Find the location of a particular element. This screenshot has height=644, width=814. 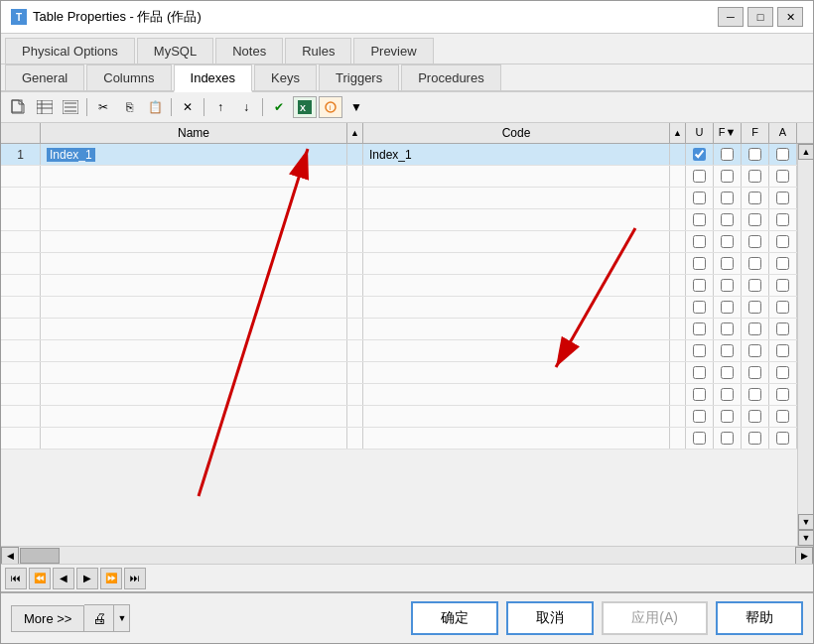

print-dropdown-button: ▼ is located at coordinates (122, 618).